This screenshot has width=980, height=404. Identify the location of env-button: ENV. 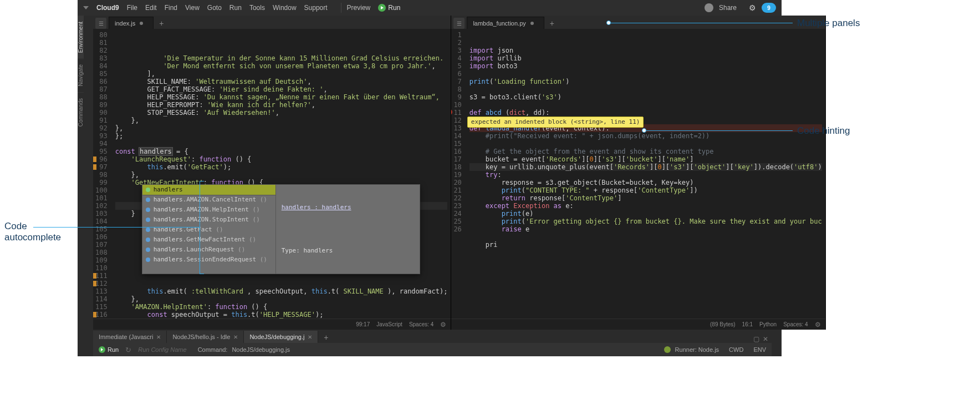
(759, 350).